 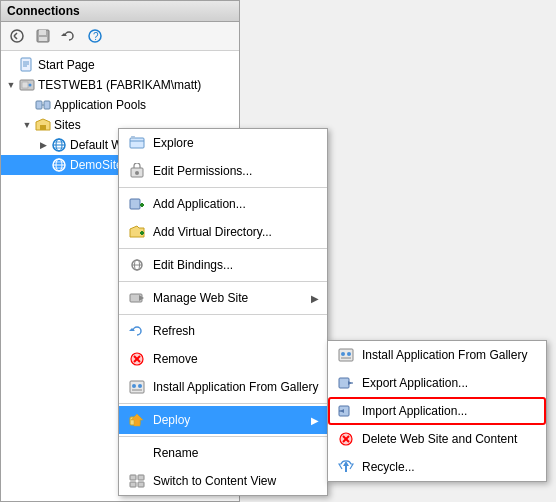 I want to click on server-label: TESTWEB1 (FABRIKAM\matt), so click(x=120, y=85).